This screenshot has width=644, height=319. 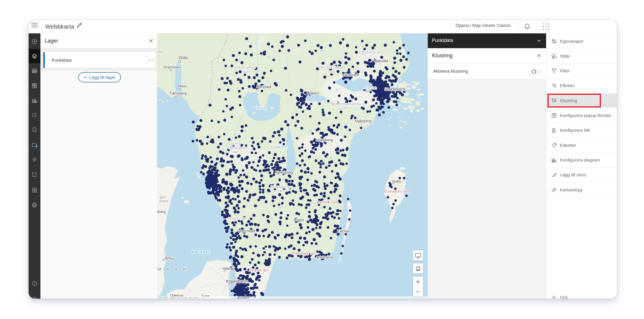 I want to click on svg-text: Skåne län, so click(x=259, y=270).